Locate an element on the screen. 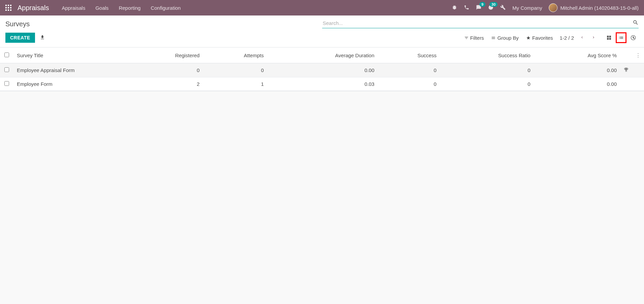 This screenshot has width=644, height=304. create-button: CREATE is located at coordinates (20, 38).